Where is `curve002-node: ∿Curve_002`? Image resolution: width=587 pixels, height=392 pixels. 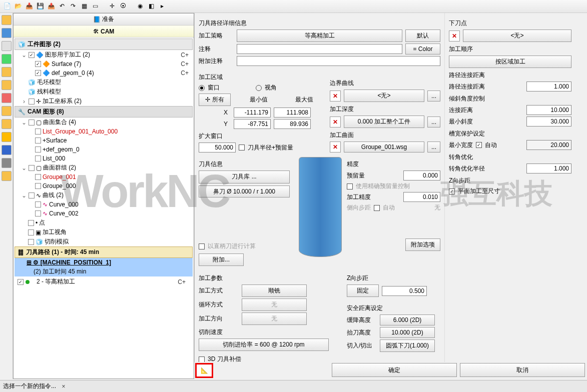
curve002-node: ∿Curve_002 is located at coordinates (104, 214).